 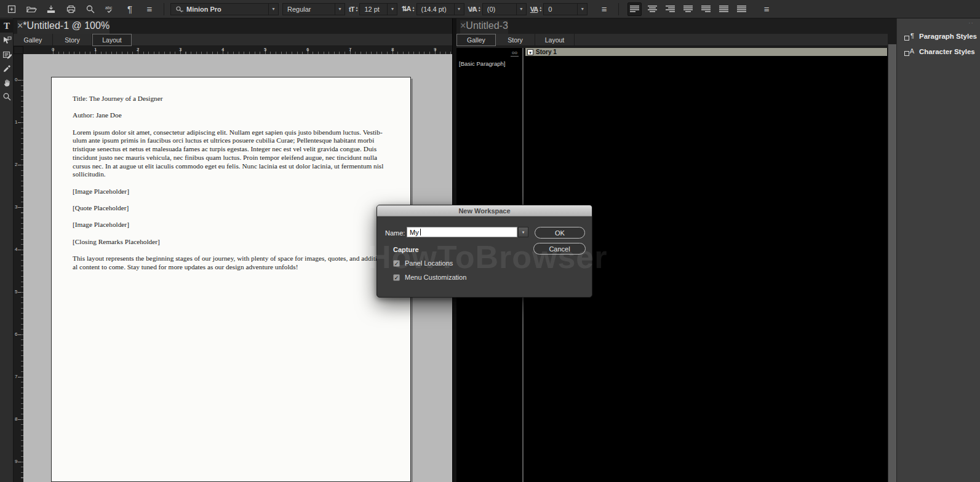 What do you see at coordinates (130, 9) in the screenshot?
I see `show-hidden-characters-icon: ¶` at bounding box center [130, 9].